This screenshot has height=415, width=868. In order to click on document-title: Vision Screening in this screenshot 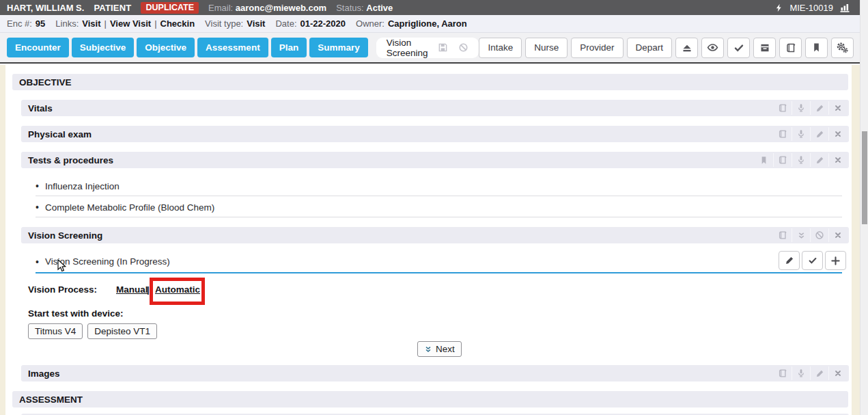, I will do `click(407, 48)`.